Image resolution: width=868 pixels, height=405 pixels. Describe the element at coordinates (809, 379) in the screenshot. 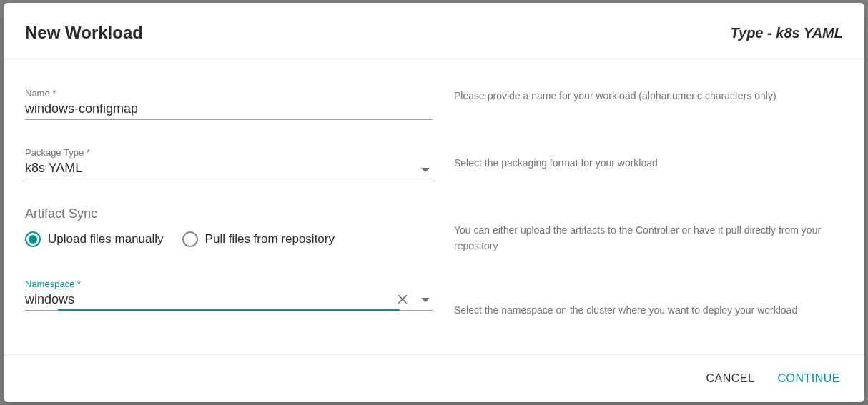

I see `continue-button: CONTINUE` at that location.